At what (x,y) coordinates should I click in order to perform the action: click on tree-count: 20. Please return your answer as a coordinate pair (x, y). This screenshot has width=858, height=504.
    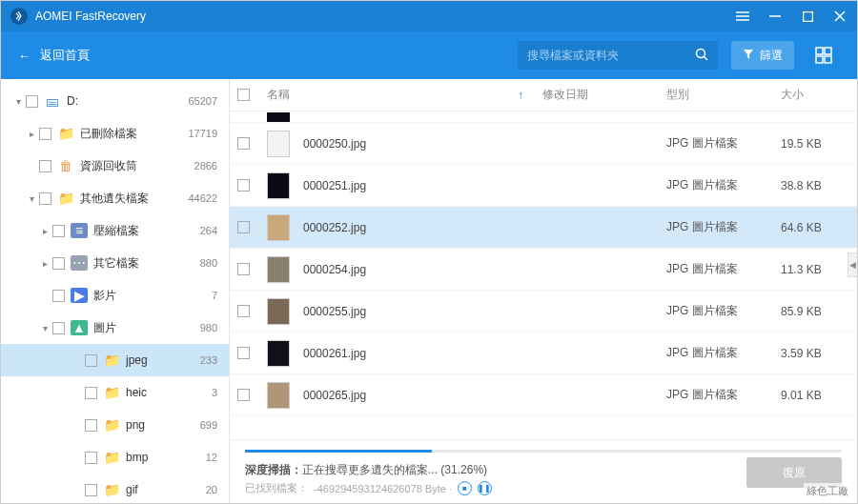
    Looking at the image, I should click on (212, 490).